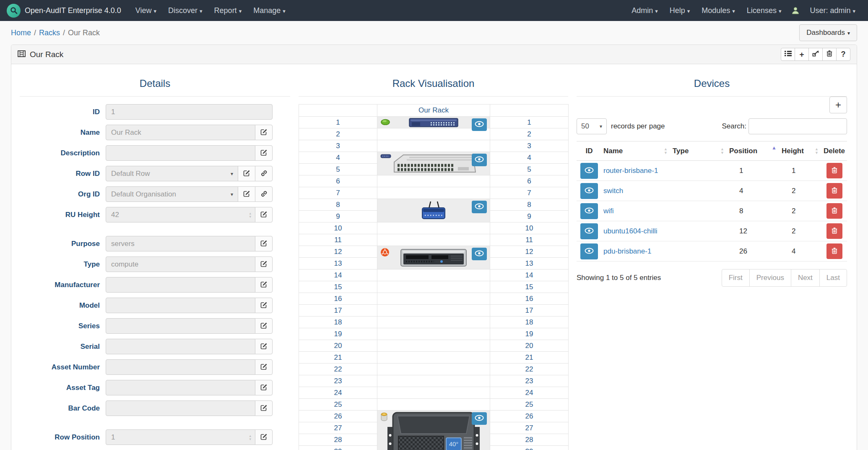 The image size is (868, 450). Describe the element at coordinates (838, 105) in the screenshot. I see `add-device-button: +` at that location.